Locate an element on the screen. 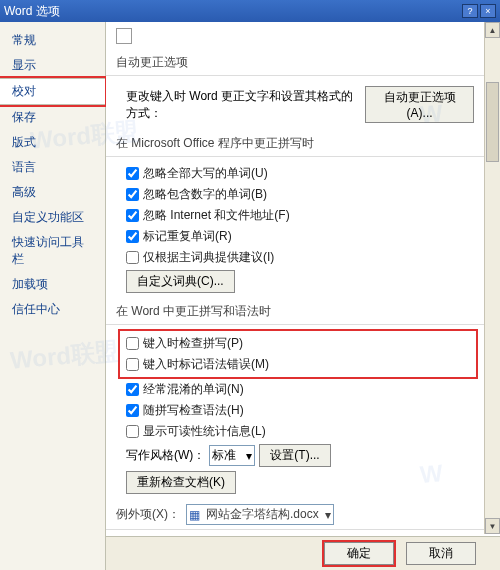 The width and height of the screenshot is (500, 570). lbl-main-dict-only: 仅根据主词典提供建议(I) is located at coordinates (208, 258).